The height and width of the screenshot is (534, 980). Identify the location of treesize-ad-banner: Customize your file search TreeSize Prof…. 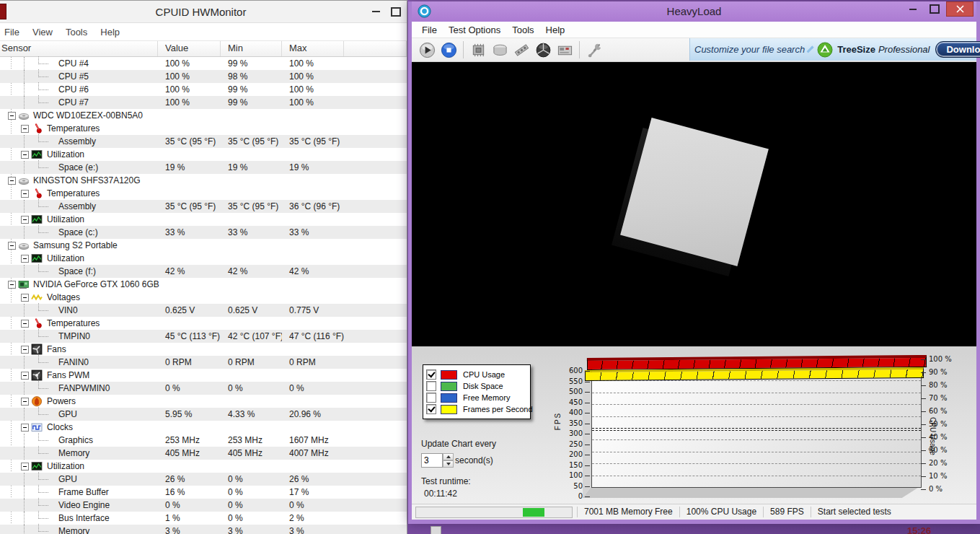
(833, 49).